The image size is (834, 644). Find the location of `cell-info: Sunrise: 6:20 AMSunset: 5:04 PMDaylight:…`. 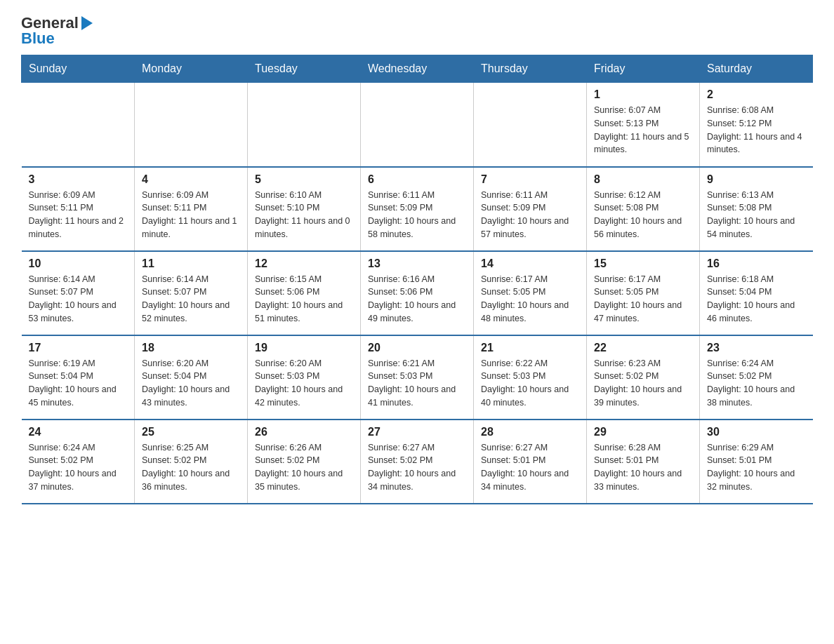

cell-info: Sunrise: 6:20 AMSunset: 5:04 PMDaylight:… is located at coordinates (191, 383).